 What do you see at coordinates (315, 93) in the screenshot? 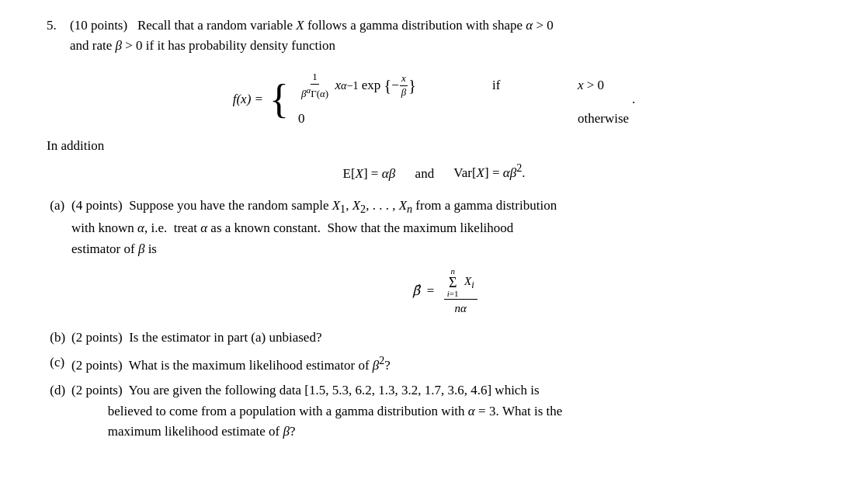
I see `fraction-denominator: βαΓ(α)` at bounding box center [315, 93].